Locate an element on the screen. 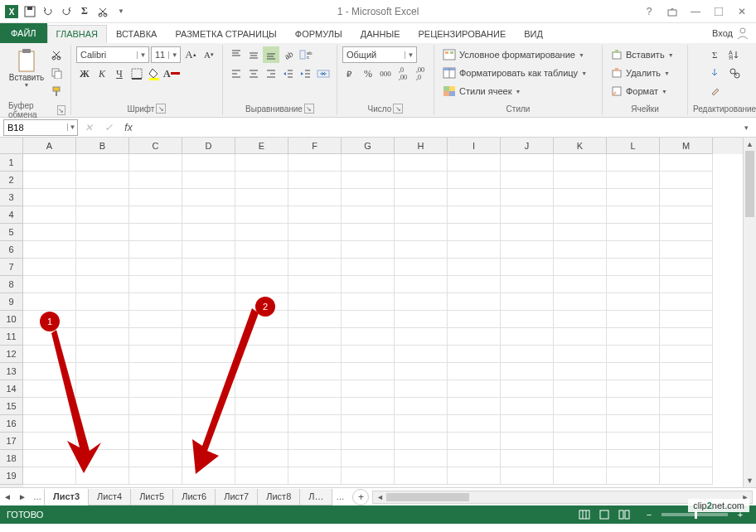 This screenshot has height=532, width=756. row-header: 11 is located at coordinates (12, 336).